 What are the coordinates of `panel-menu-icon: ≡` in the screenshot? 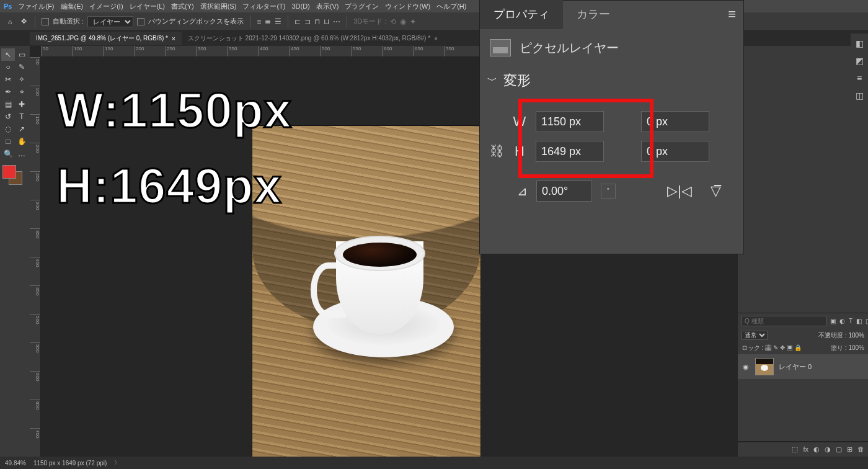 It's located at (732, 14).